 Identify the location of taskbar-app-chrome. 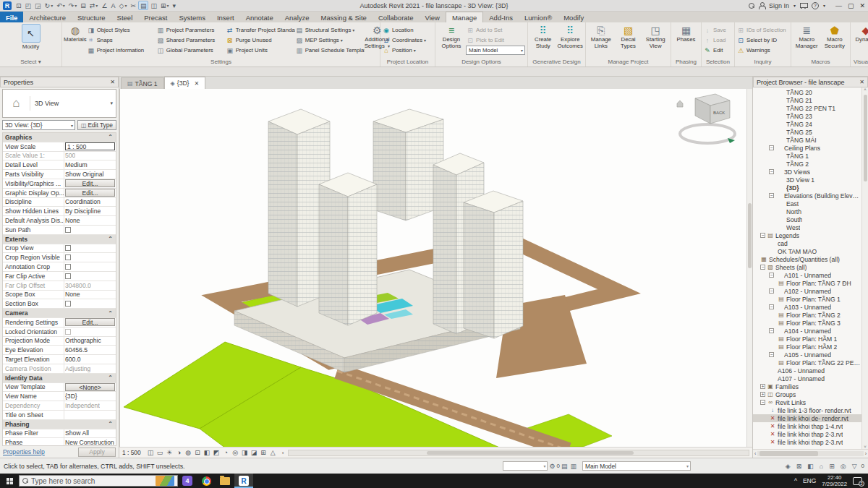
(206, 481).